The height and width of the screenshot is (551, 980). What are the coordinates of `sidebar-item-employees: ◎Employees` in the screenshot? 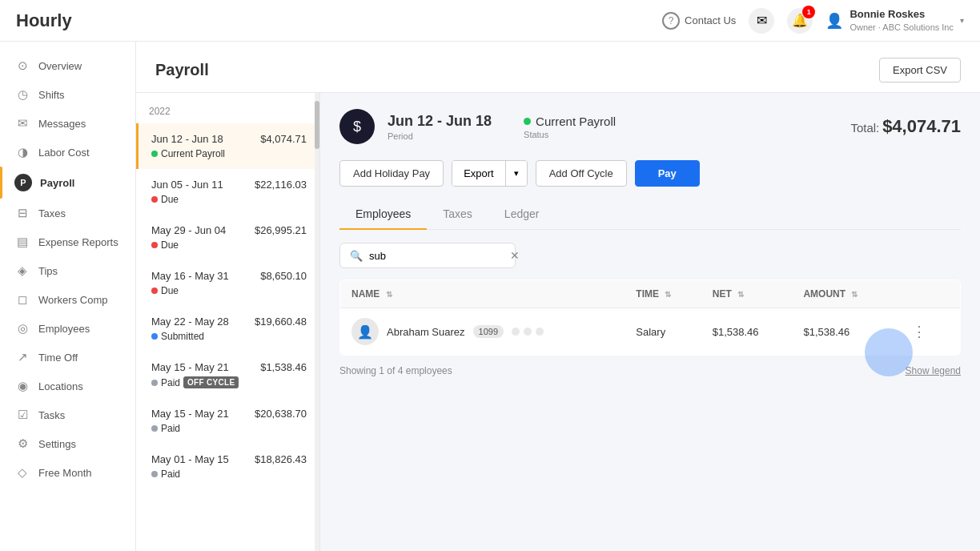 It's located at (67, 328).